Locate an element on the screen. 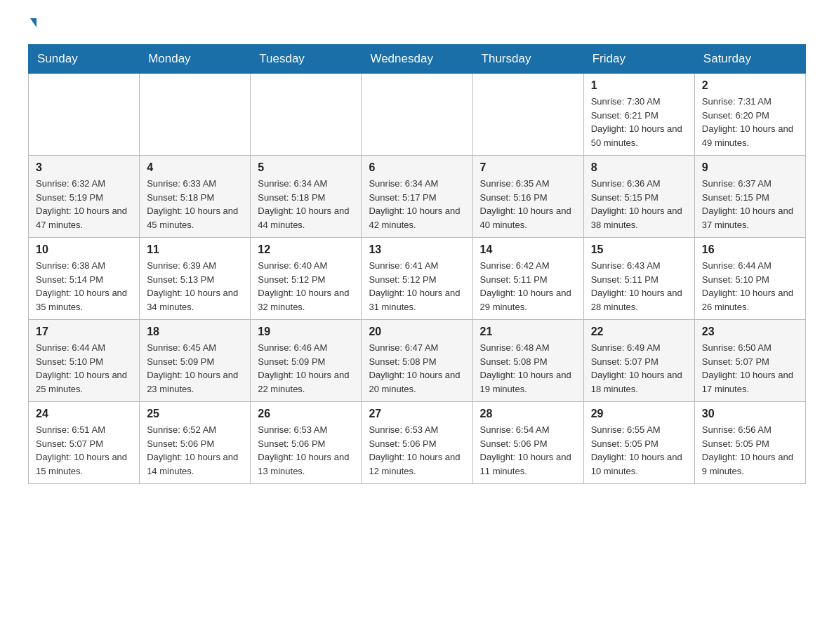 The image size is (834, 644). day-number: 25 is located at coordinates (195, 414).